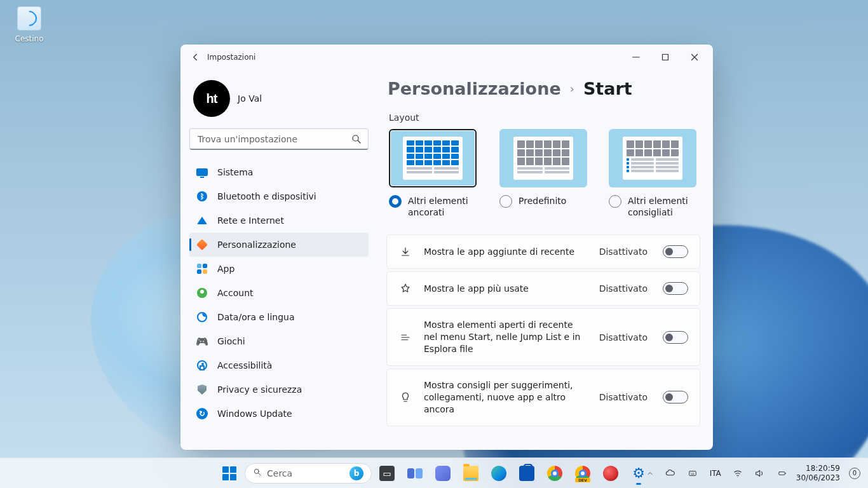 The width and height of the screenshot is (868, 488). What do you see at coordinates (434, 473) in the screenshot?
I see `taskbar: Cerca b ▭ ⚙ ITA 18:20:59 30/06/2023 0` at bounding box center [434, 473].